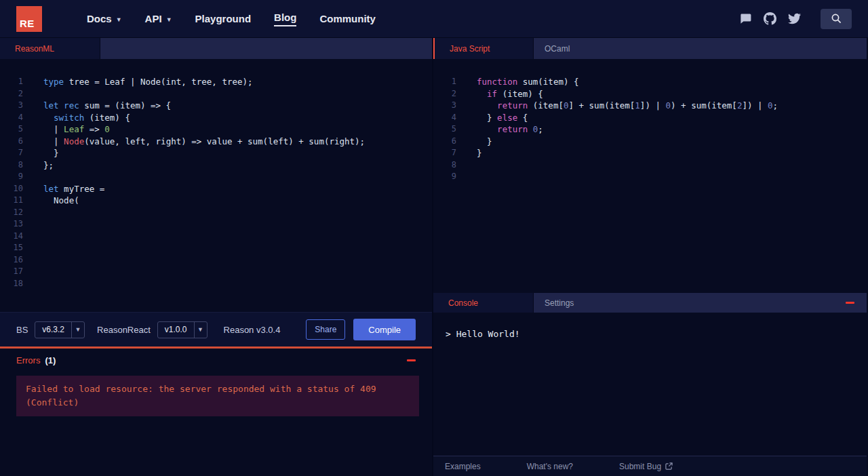  What do you see at coordinates (559, 302) in the screenshot?
I see `tab-settings: Settings` at bounding box center [559, 302].